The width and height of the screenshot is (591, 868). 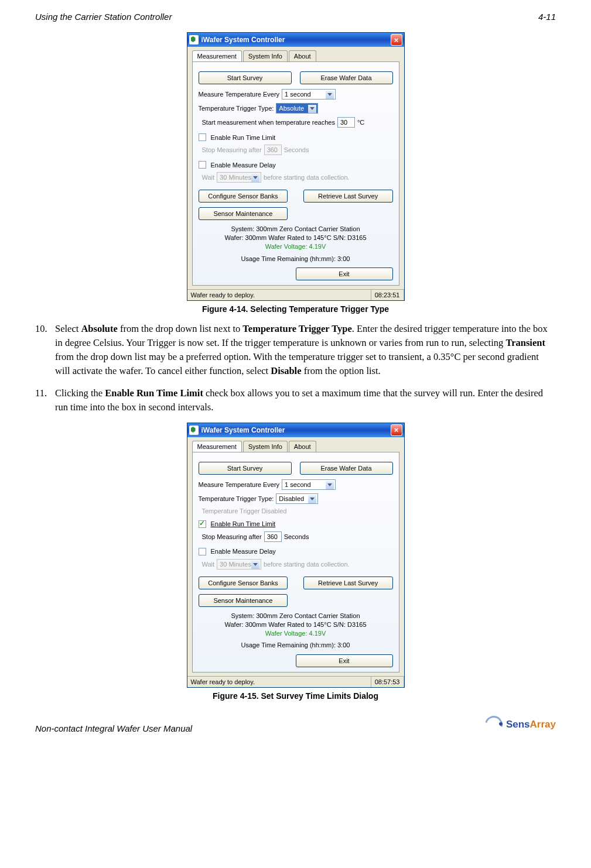 What do you see at coordinates (388, 295) in the screenshot?
I see `status-time: 08:23:51` at bounding box center [388, 295].